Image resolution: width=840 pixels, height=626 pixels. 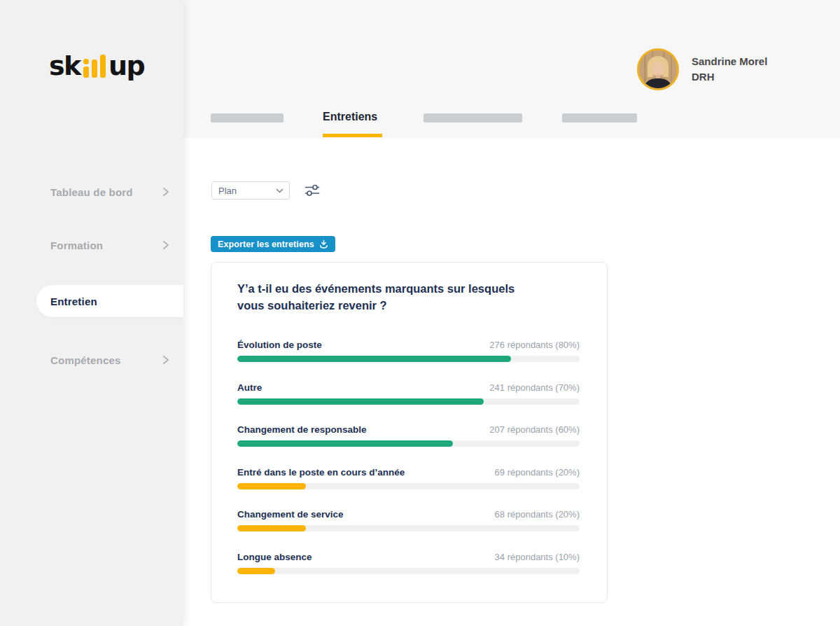 What do you see at coordinates (729, 62) in the screenshot?
I see `user-name: Sandrine Morel` at bounding box center [729, 62].